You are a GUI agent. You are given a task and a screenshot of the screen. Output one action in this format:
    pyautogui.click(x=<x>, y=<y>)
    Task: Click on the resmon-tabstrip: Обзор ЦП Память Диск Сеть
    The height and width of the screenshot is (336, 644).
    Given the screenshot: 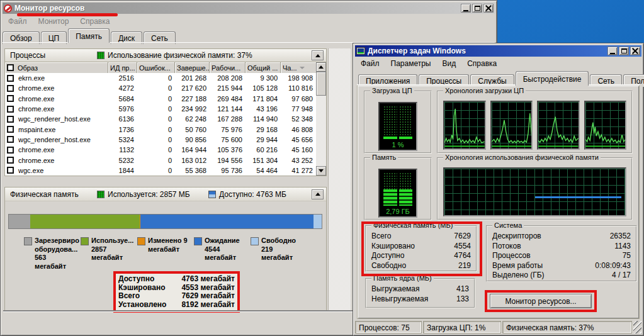 What is the action you would take?
    pyautogui.click(x=89, y=35)
    